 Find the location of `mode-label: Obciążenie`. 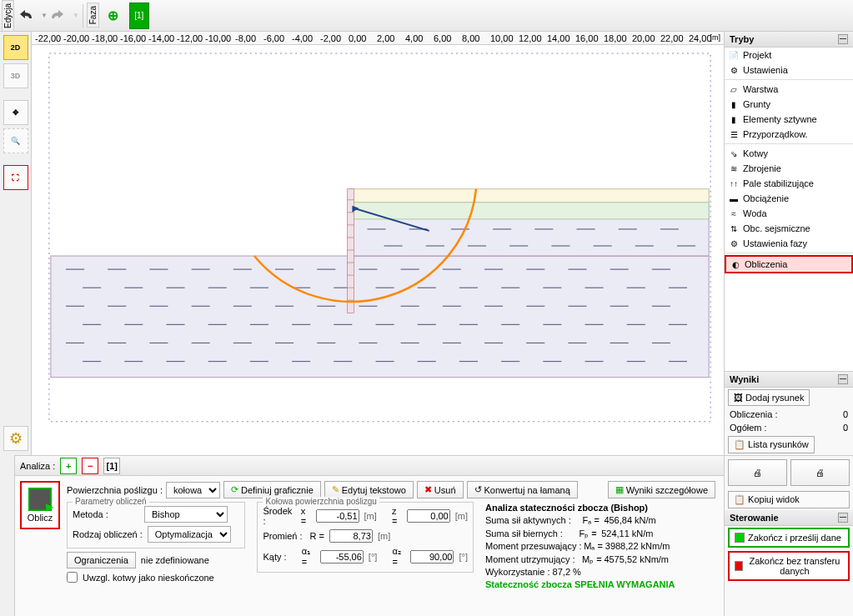

mode-label: Obciążenie is located at coordinates (765, 198).